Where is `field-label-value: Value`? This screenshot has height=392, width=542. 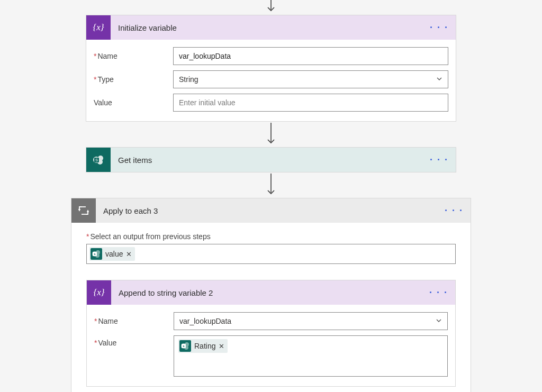 field-label-value: Value is located at coordinates (133, 103).